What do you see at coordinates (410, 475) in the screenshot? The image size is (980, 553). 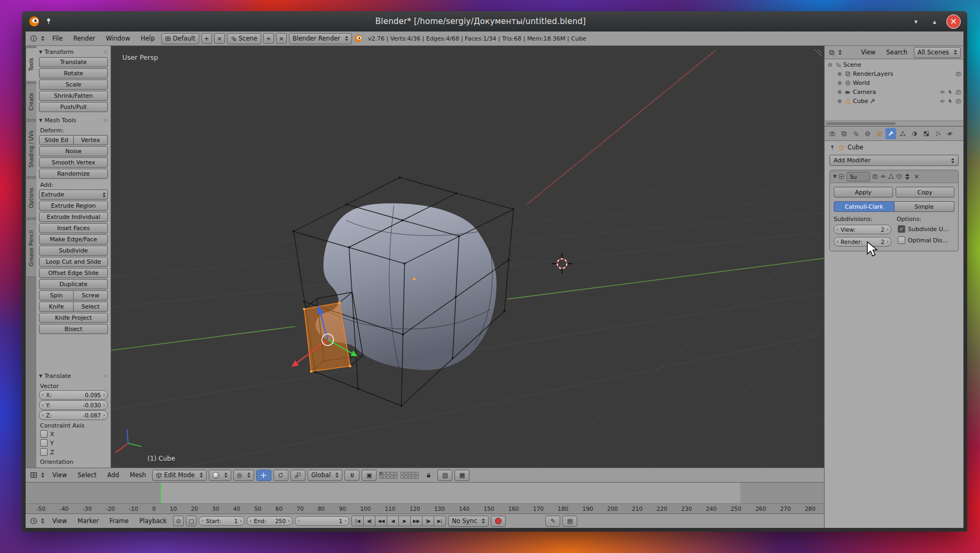 I see `layer-buttons-bottom` at bounding box center [410, 475].